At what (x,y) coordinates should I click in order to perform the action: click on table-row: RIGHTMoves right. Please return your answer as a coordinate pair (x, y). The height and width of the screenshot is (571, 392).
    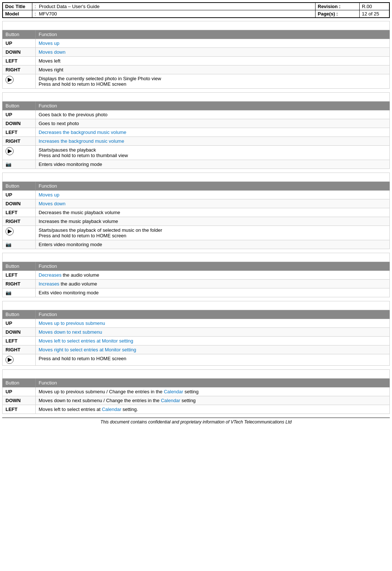
    Looking at the image, I should click on (196, 70).